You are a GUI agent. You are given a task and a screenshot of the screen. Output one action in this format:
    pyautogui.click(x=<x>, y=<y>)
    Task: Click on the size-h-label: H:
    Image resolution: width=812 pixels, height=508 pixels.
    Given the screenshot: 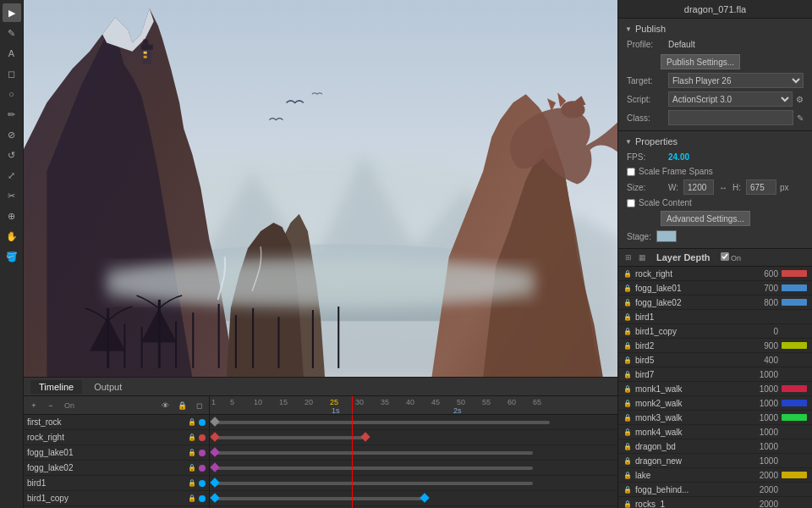 What is the action you would take?
    pyautogui.click(x=737, y=188)
    